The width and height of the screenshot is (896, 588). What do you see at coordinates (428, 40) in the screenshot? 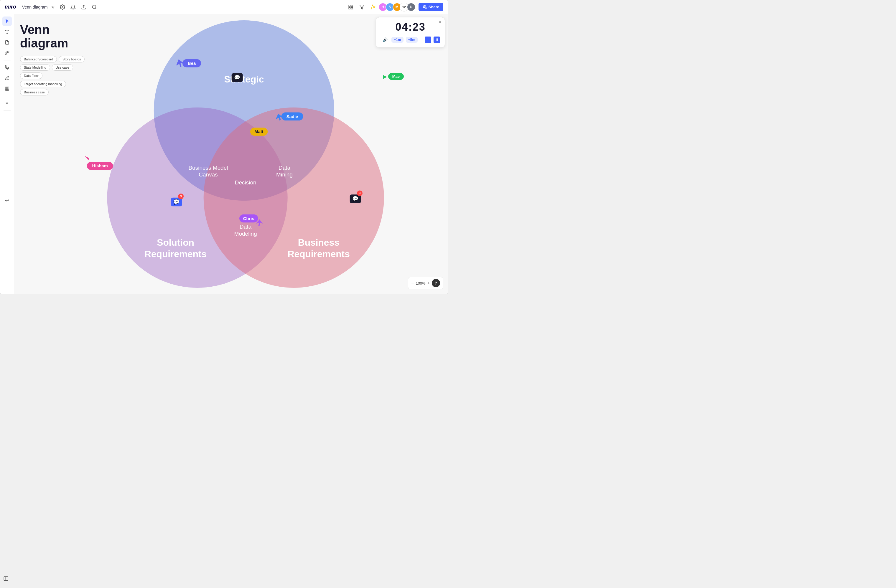
I see `timer-stop-button` at bounding box center [428, 40].